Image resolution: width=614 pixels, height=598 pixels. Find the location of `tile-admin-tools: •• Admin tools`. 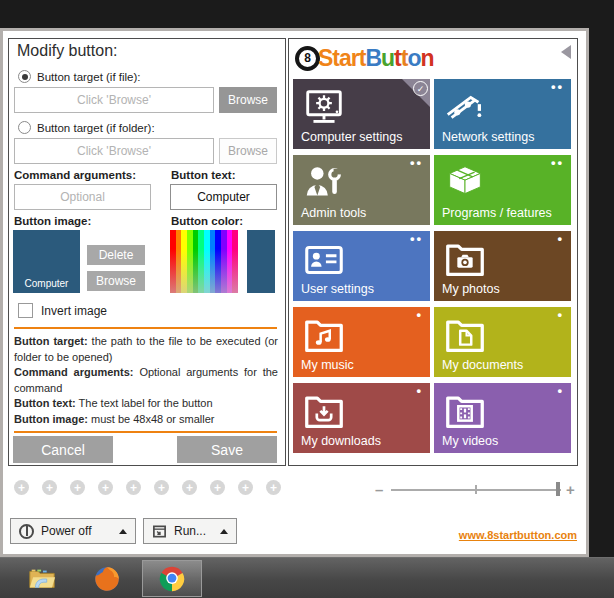

tile-admin-tools: •• Admin tools is located at coordinates (362, 190).